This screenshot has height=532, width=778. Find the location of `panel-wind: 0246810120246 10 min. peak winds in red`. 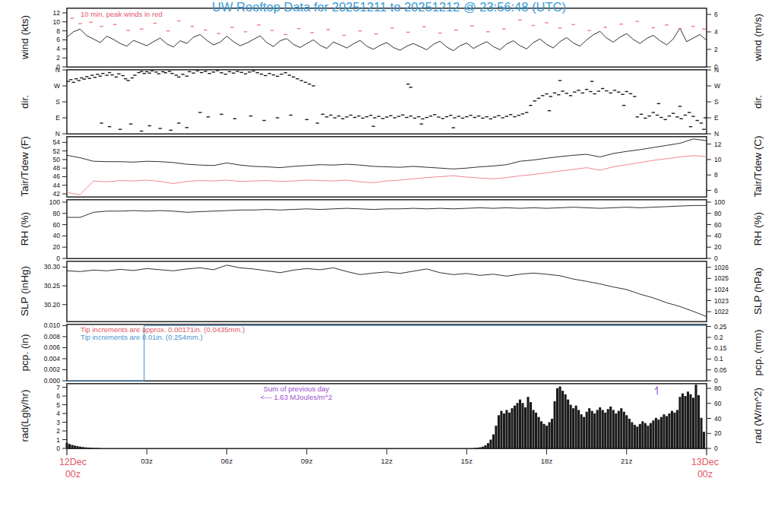

panel-wind: 0246810120246 10 min. peak winds in red is located at coordinates (389, 38).